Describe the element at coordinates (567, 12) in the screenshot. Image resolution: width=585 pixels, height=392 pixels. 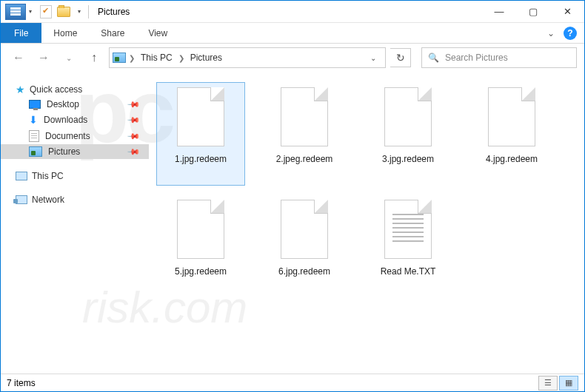
I see `close-button: ✕` at that location.